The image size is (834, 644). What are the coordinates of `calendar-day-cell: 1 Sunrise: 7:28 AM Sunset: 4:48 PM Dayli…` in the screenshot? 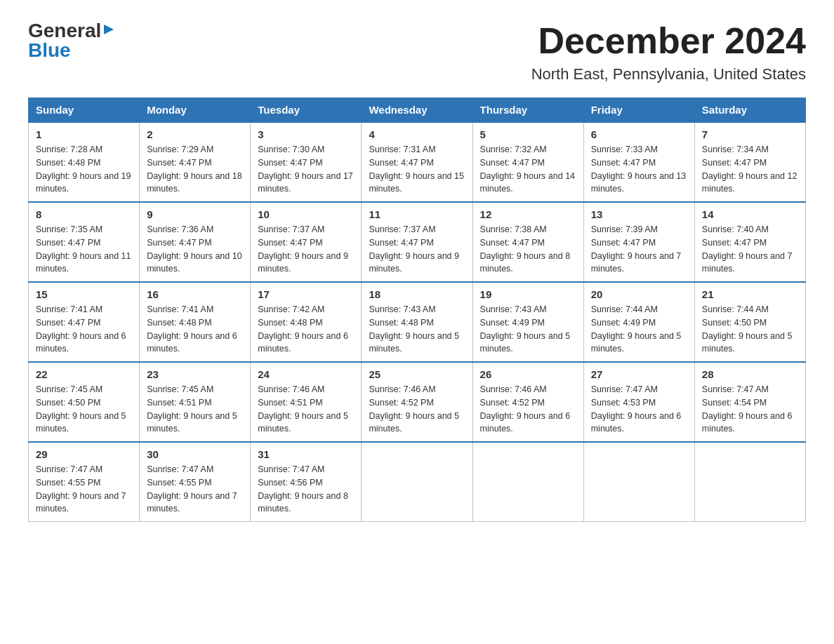 It's located at (84, 162).